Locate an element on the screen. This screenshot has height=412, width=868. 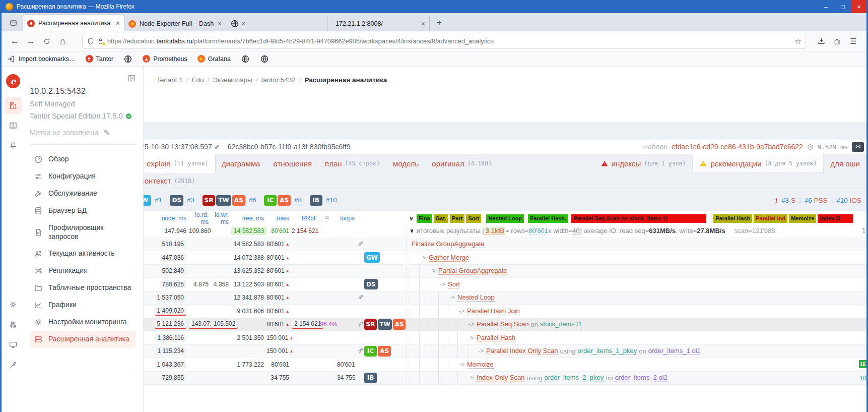
menu-hamburger-icon: ☰ is located at coordinates (853, 41).